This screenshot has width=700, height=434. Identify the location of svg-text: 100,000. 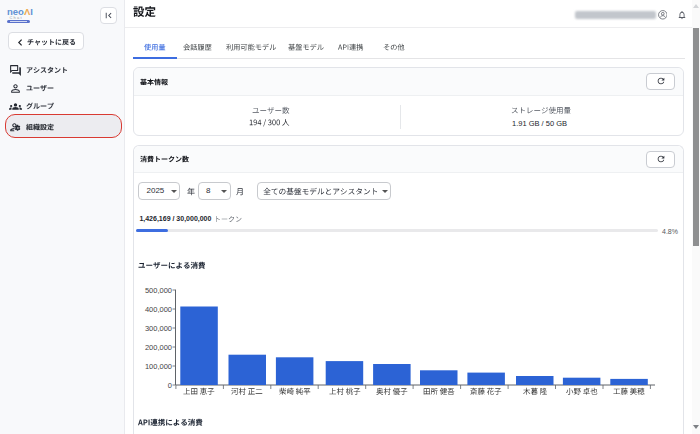
(158, 366).